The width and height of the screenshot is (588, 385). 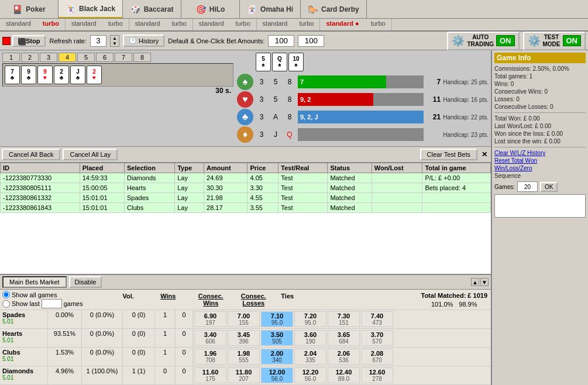 What do you see at coordinates (144, 41) in the screenshot?
I see `history-button: 🕐 History` at bounding box center [144, 41].